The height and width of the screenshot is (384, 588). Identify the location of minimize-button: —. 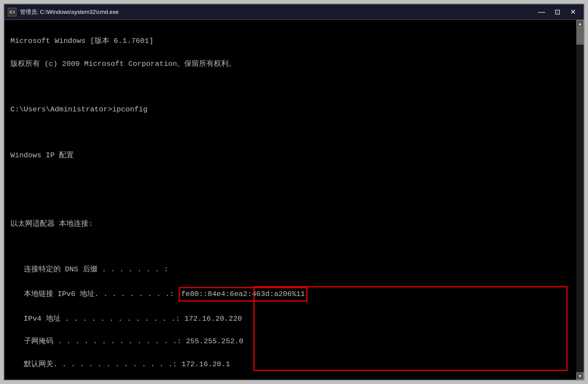
(542, 12).